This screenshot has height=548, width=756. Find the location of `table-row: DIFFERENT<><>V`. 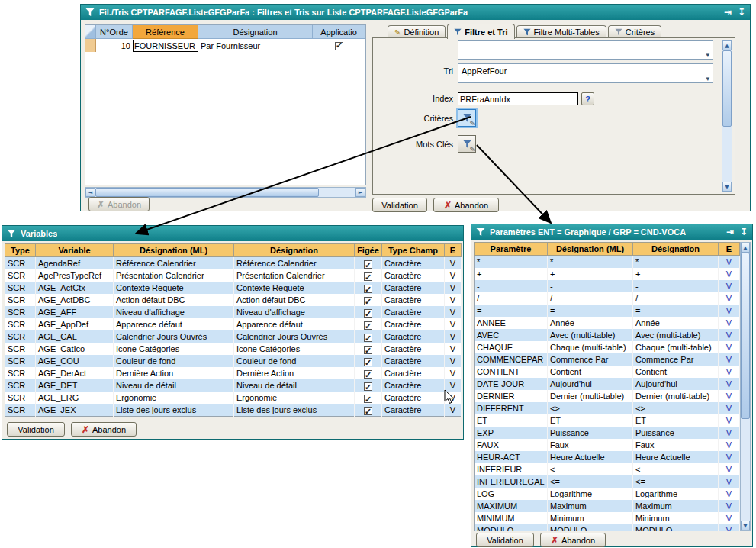

table-row: DIFFERENT<><>V is located at coordinates (607, 408).